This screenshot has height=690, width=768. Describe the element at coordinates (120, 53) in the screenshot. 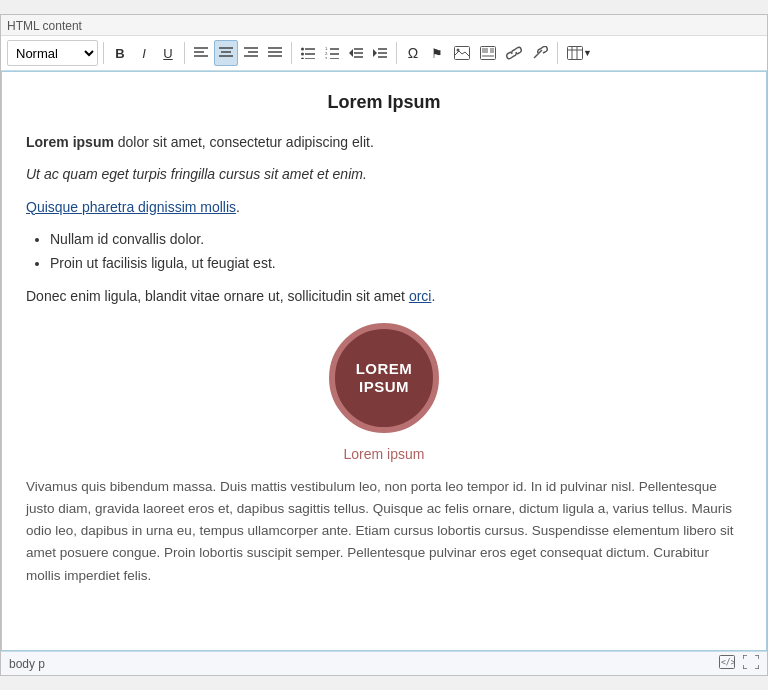

I see `bold-button: B` at that location.